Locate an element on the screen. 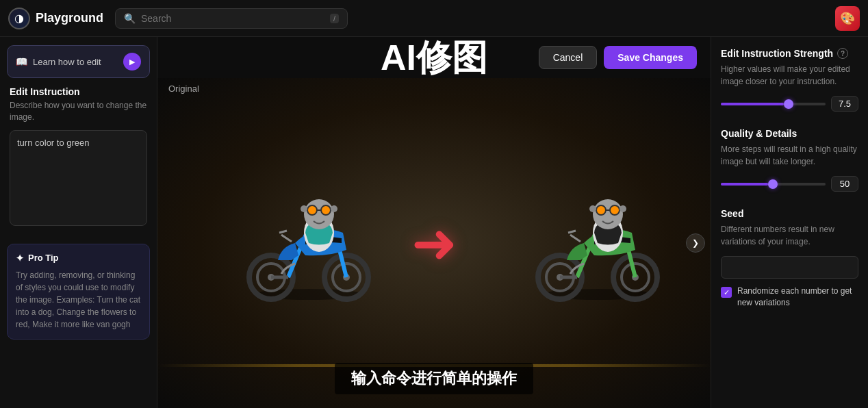 This screenshot has height=408, width=868. seed-title: Seed is located at coordinates (790, 214).